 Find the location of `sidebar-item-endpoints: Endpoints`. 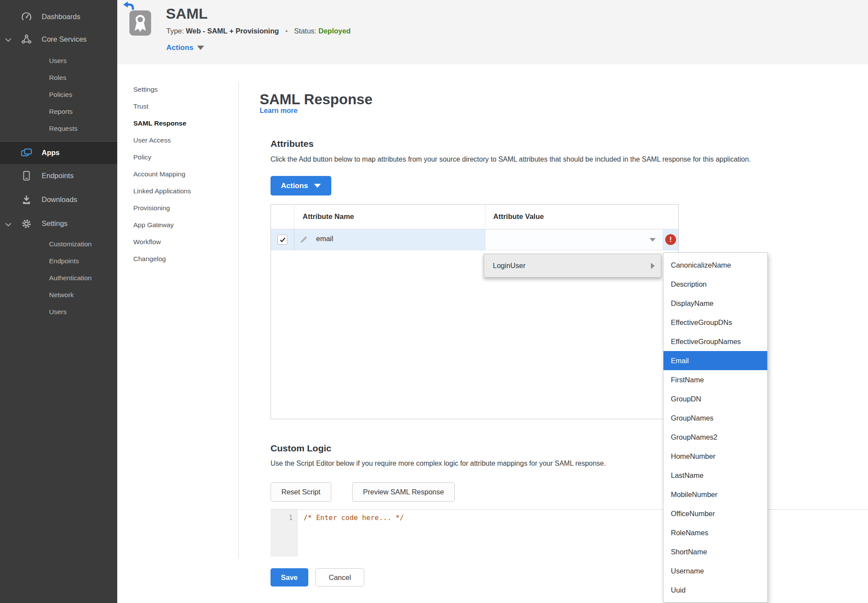

sidebar-item-endpoints: Endpoints is located at coordinates (59, 176).